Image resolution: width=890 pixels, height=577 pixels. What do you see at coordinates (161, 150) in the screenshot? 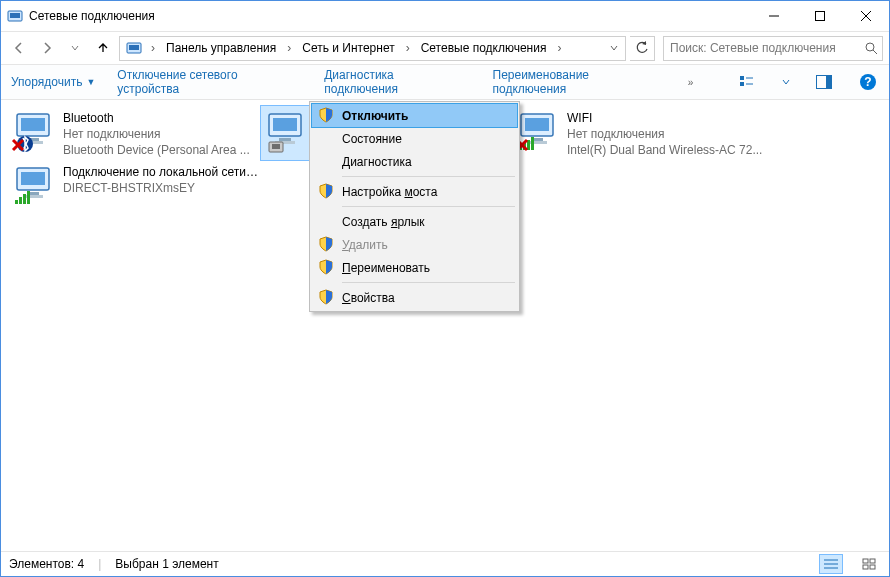
I see `connection-device: Bluetooth Device (Personal Area ...` at bounding box center [161, 150].